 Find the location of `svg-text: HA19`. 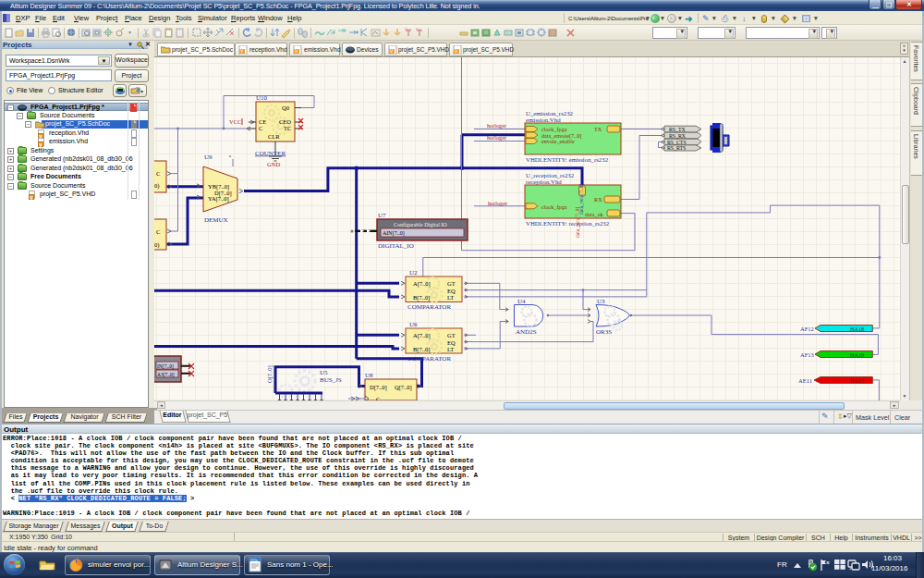

svg-text: HA19 is located at coordinates (857, 355).